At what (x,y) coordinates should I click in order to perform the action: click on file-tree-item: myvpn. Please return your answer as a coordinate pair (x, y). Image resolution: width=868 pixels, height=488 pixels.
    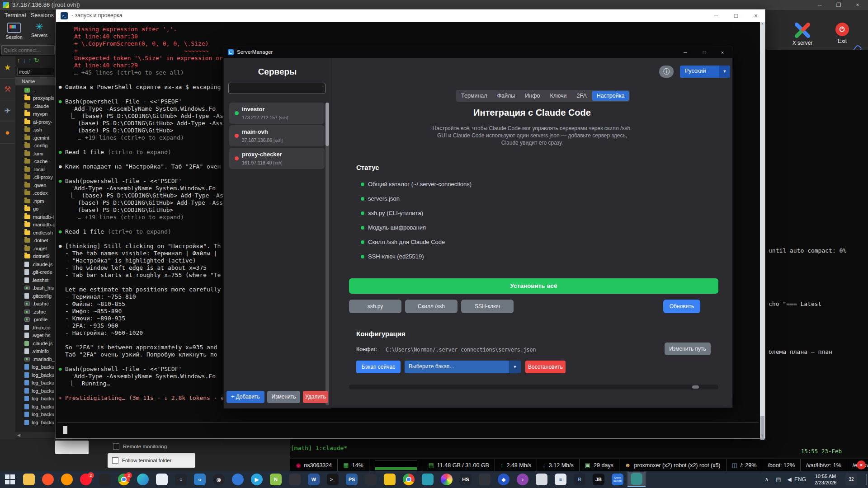
    Looking at the image, I should click on (35, 114).